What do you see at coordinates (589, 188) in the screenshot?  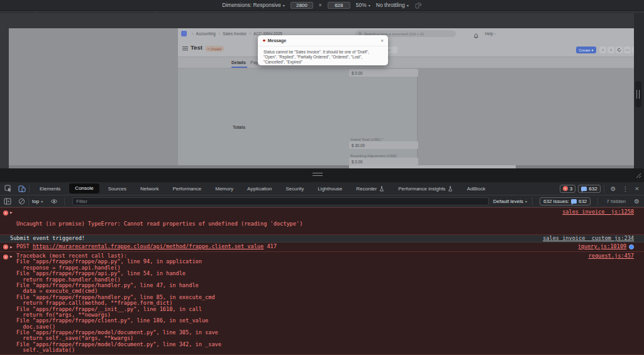 I see `message-count-badge: 632` at bounding box center [589, 188].